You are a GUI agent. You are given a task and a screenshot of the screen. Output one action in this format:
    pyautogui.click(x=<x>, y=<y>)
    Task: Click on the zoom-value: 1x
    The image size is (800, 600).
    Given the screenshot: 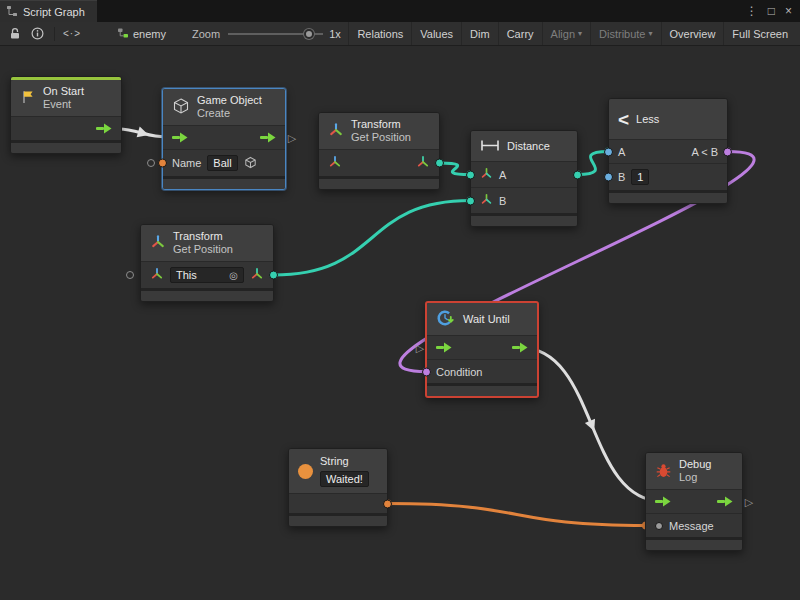 What is the action you would take?
    pyautogui.click(x=335, y=34)
    